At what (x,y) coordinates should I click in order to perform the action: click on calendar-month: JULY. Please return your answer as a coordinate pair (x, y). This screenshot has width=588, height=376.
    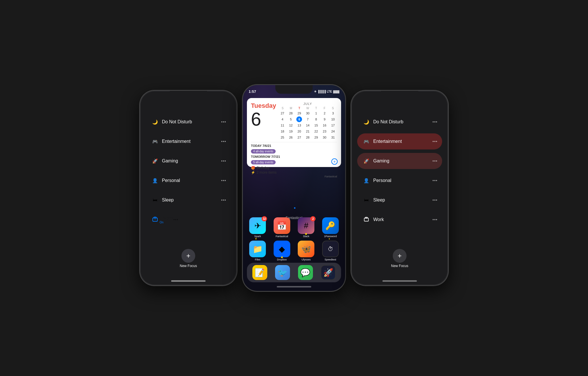
    Looking at the image, I should click on (308, 104).